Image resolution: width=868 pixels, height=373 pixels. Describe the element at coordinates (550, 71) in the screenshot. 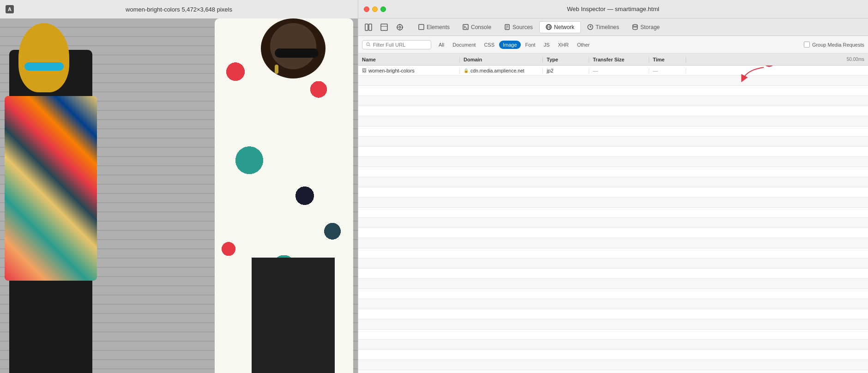

I see `row-type-value: jp2` at that location.